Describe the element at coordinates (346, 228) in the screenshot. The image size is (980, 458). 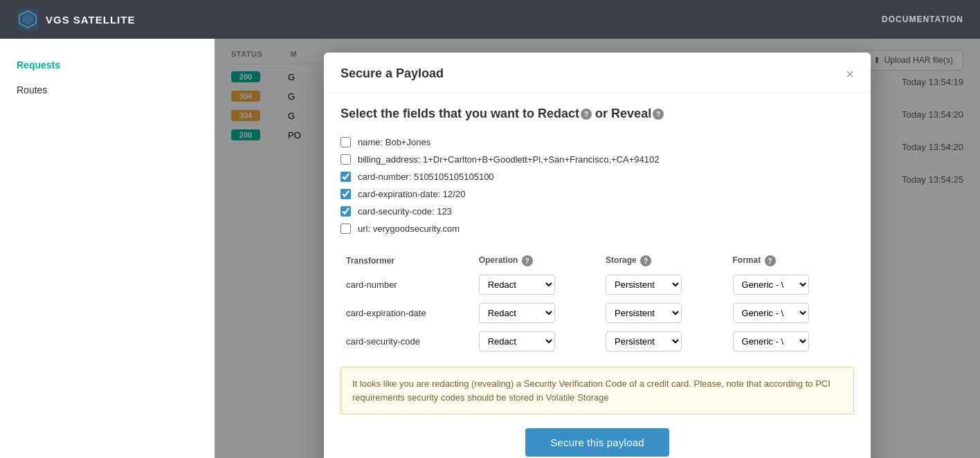
I see `field-checkbox-url` at that location.